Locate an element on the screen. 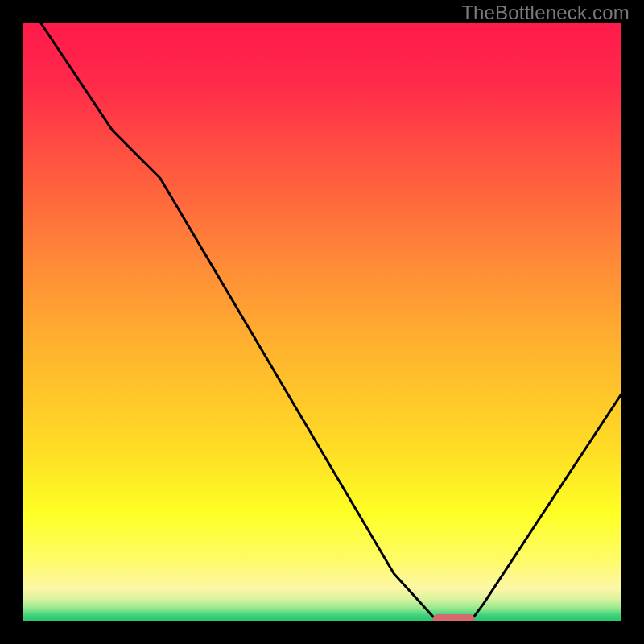  optimal-marker is located at coordinates (454, 618).